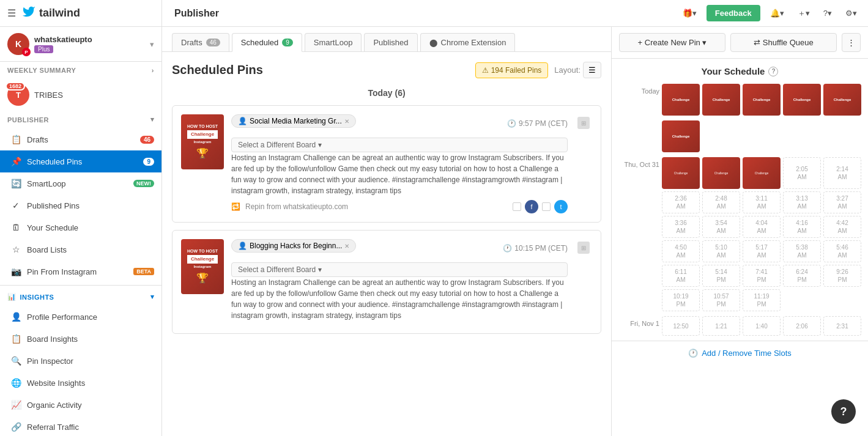 Image resolution: width=868 pixels, height=436 pixels. Describe the element at coordinates (347, 246) in the screenshot. I see `board-tag-2-close-icon: ✕` at that location.